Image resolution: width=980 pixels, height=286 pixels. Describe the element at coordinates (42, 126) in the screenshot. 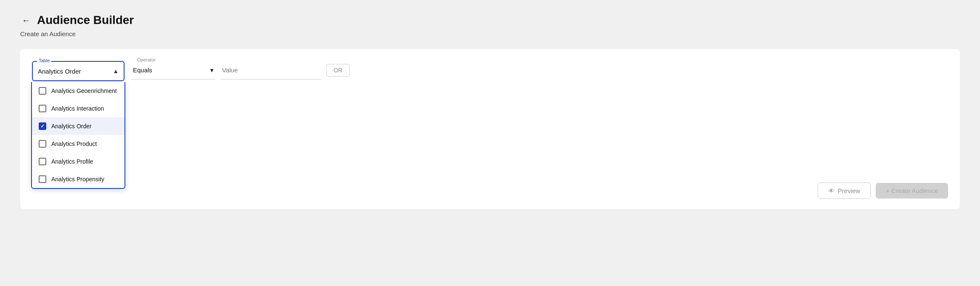

I see `checkbox-order` at that location.